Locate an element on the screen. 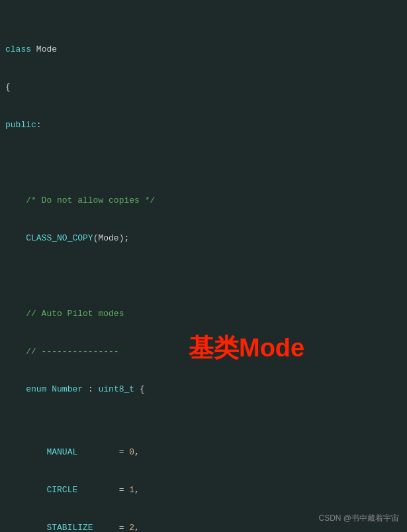  line-enum-decl: enum Number : uint8_t { is located at coordinates (204, 390).